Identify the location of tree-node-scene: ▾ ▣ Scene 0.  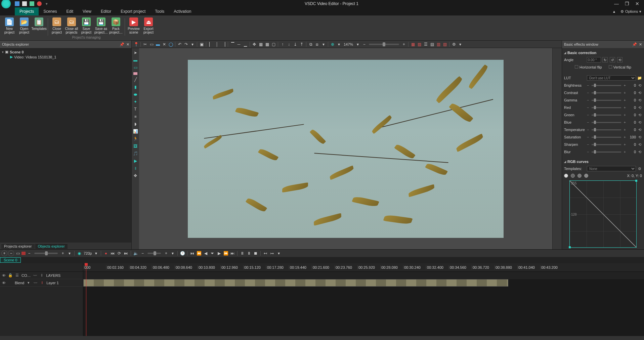
(66, 52).